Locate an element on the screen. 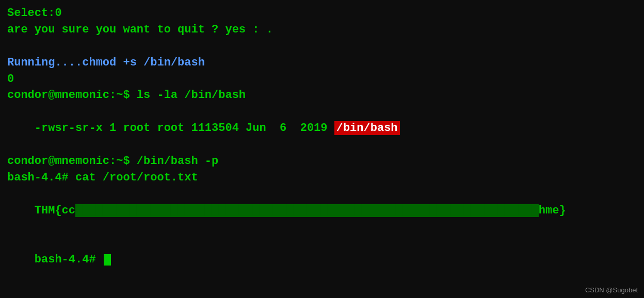  watermark: CSDN @Sugobet is located at coordinates (611, 290).